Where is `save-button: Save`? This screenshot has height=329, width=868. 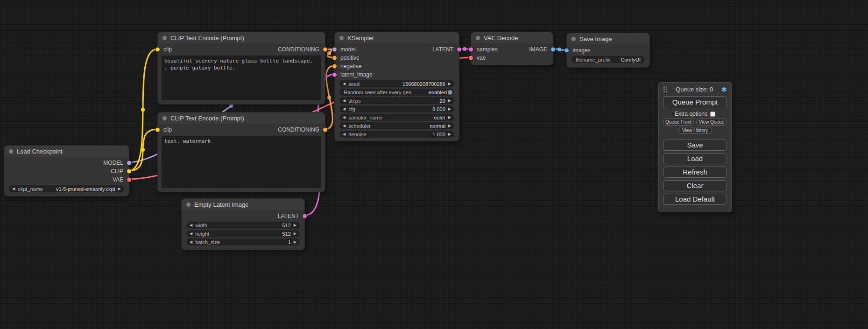
save-button: Save is located at coordinates (695, 145).